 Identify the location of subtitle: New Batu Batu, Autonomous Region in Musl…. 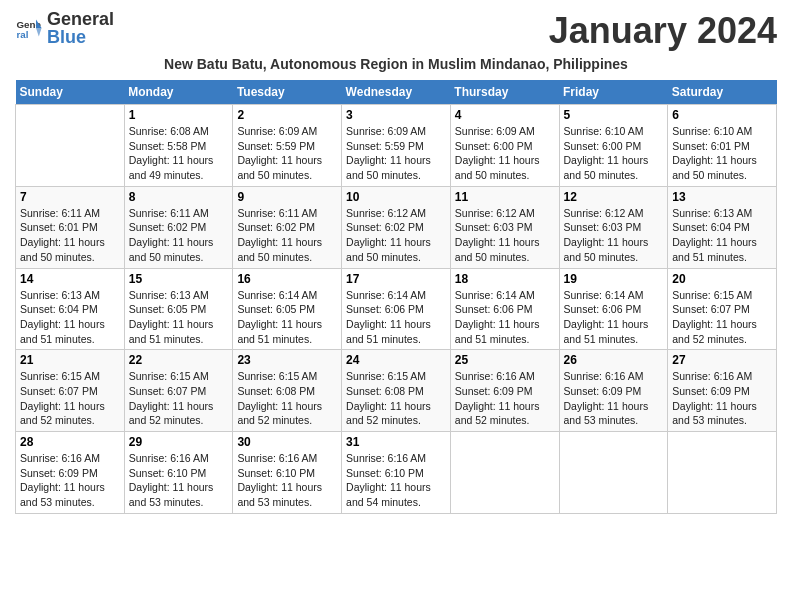
(396, 64).